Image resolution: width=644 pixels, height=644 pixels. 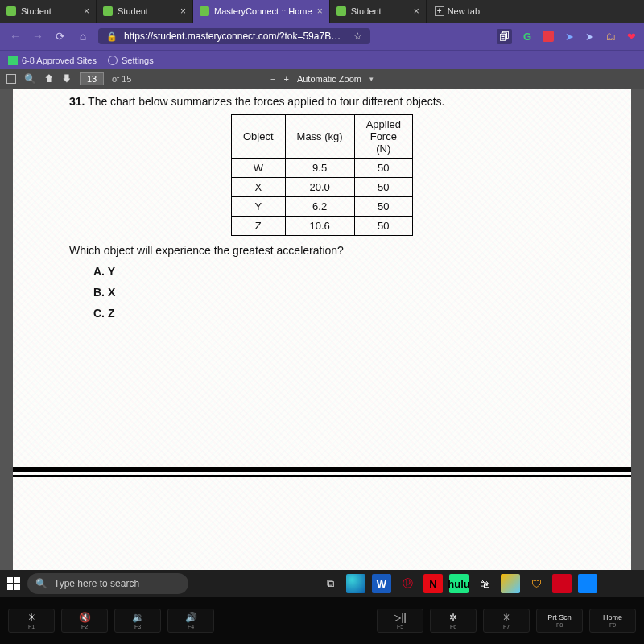 I want to click on bookmark-label: Settings, so click(x=138, y=60).